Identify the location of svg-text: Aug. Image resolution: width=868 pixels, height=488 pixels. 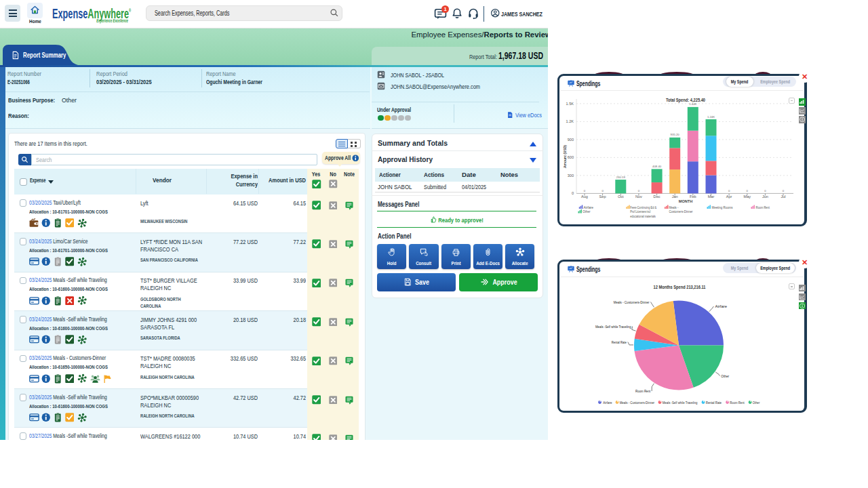
(585, 197).